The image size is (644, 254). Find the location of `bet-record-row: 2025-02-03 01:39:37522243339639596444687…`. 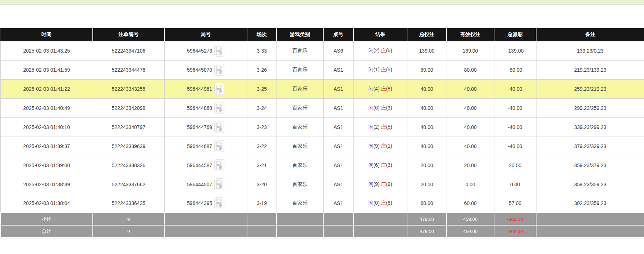

bet-record-row: 2025-02-03 01:39:37522243339639596444687… is located at coordinates (322, 146).